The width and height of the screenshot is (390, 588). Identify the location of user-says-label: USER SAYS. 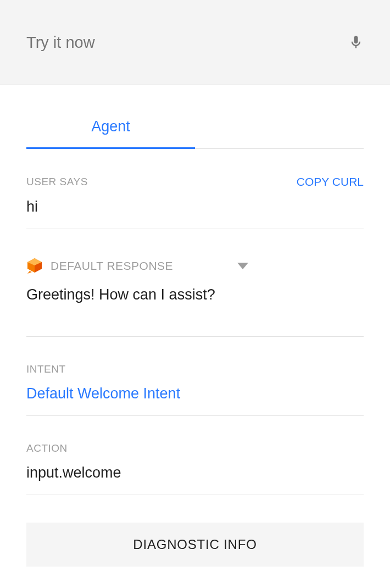
(57, 182).